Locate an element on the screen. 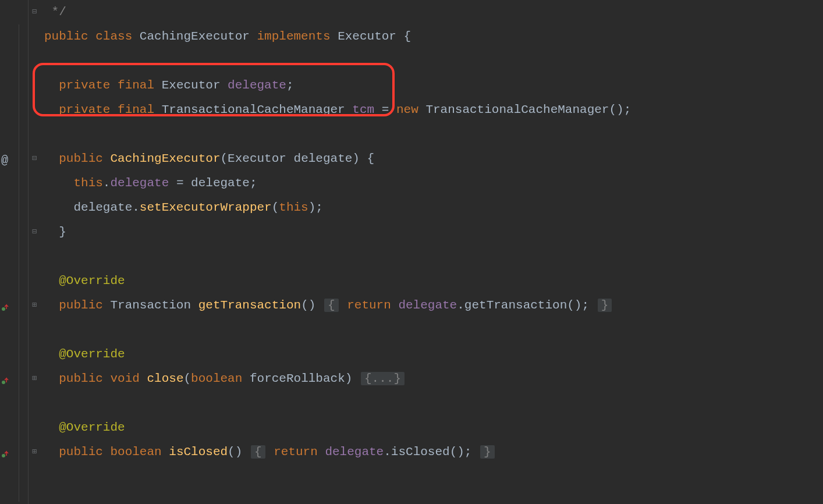 This screenshot has width=823, height=504. folded-region: {...} is located at coordinates (383, 378).